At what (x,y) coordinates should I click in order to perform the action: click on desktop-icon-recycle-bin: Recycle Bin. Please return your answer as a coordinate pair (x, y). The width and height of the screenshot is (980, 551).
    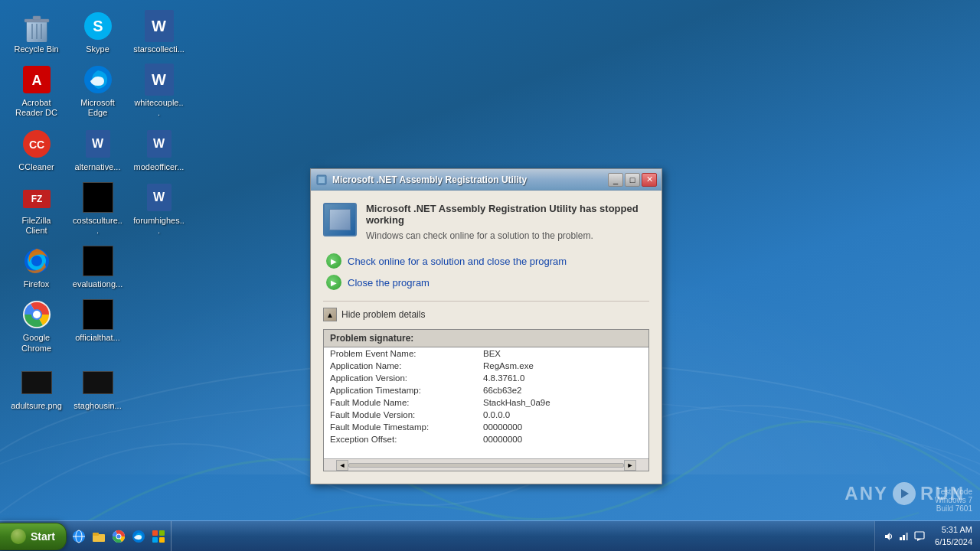
    Looking at the image, I should click on (37, 32).